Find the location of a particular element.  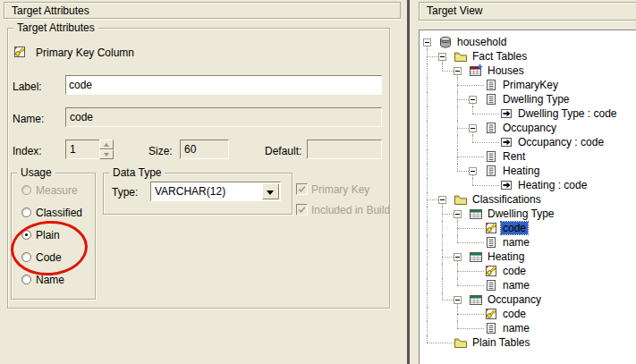

usage-option-classified: Classified is located at coordinates (52, 213).